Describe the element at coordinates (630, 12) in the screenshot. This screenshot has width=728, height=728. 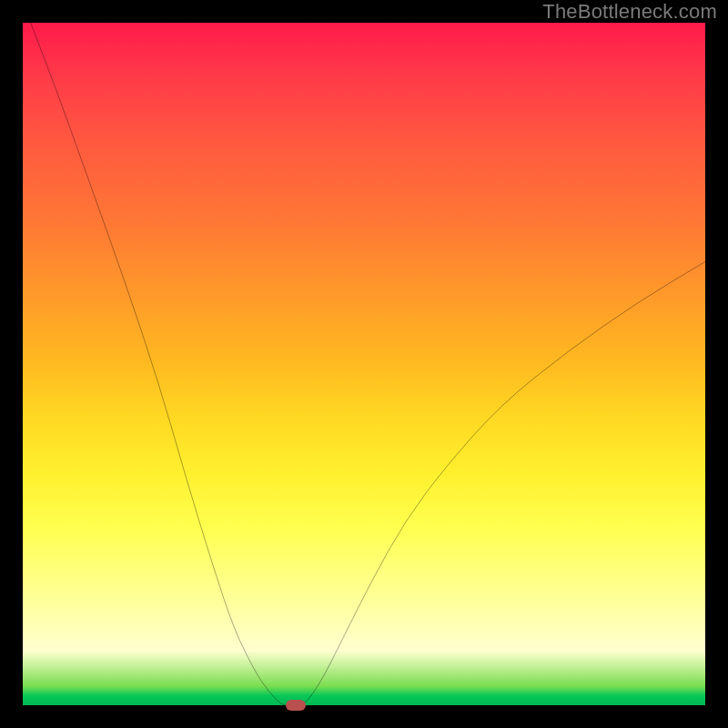
I see `watermark-text: TheBottleneck.com` at that location.